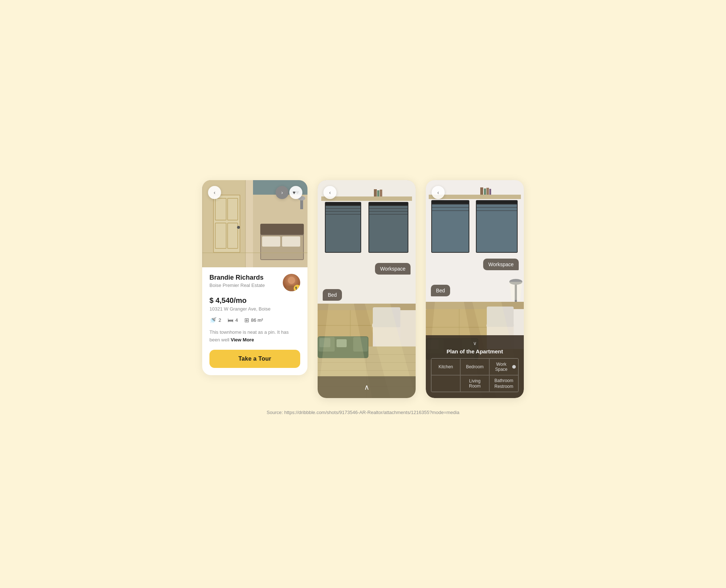  Describe the element at coordinates (393, 269) in the screenshot. I see `workspace-label: Workspace` at that location.